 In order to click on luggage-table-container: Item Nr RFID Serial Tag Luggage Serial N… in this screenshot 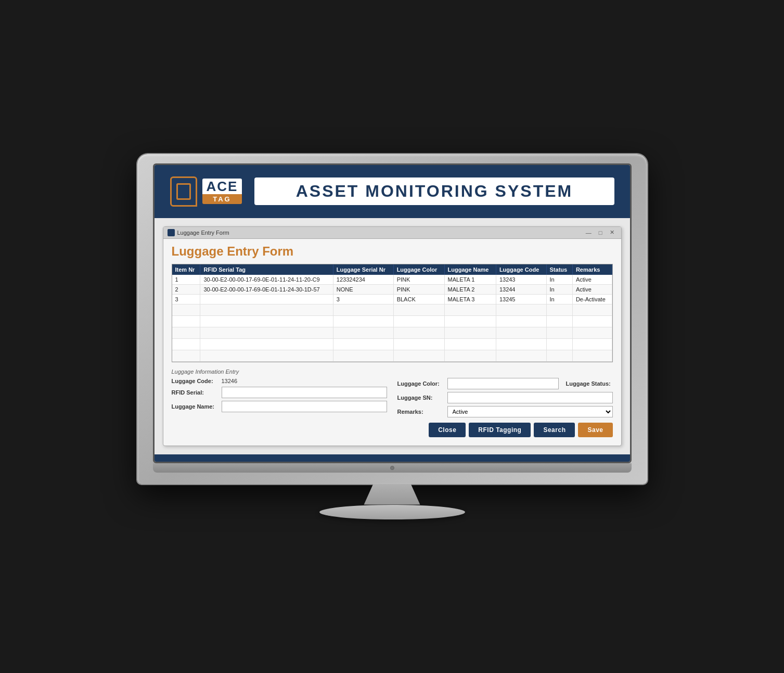, I will do `click(392, 313)`.